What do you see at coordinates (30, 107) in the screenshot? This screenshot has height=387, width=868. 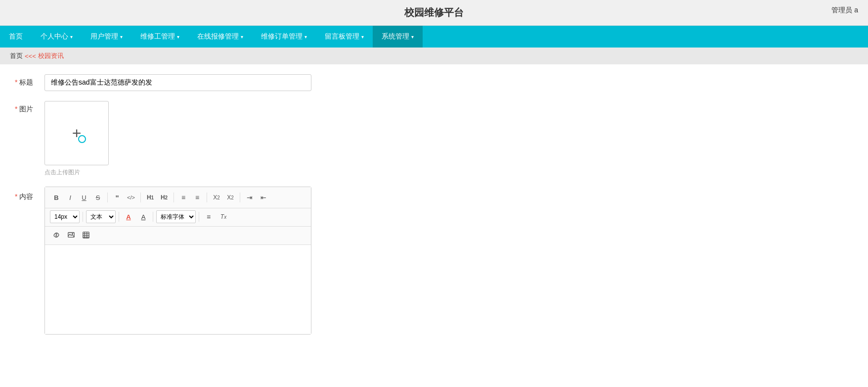 I see `image-label: *图片` at bounding box center [30, 107].